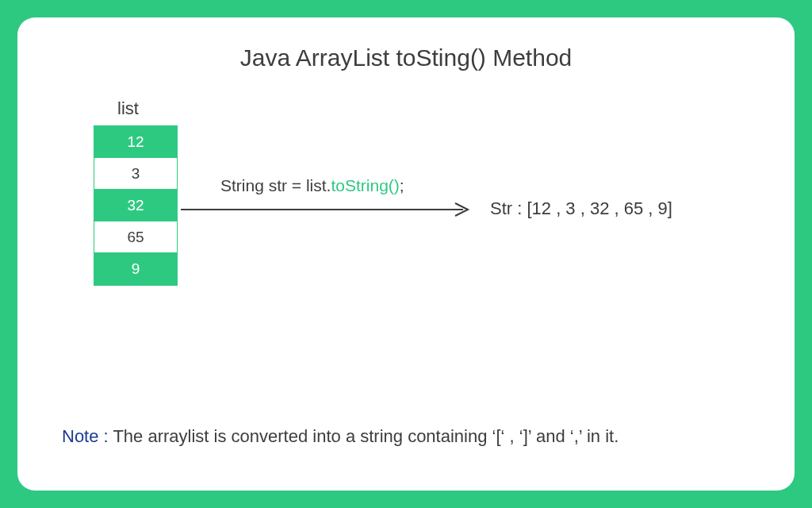  What do you see at coordinates (136, 142) in the screenshot?
I see `list-cell: 12` at bounding box center [136, 142].